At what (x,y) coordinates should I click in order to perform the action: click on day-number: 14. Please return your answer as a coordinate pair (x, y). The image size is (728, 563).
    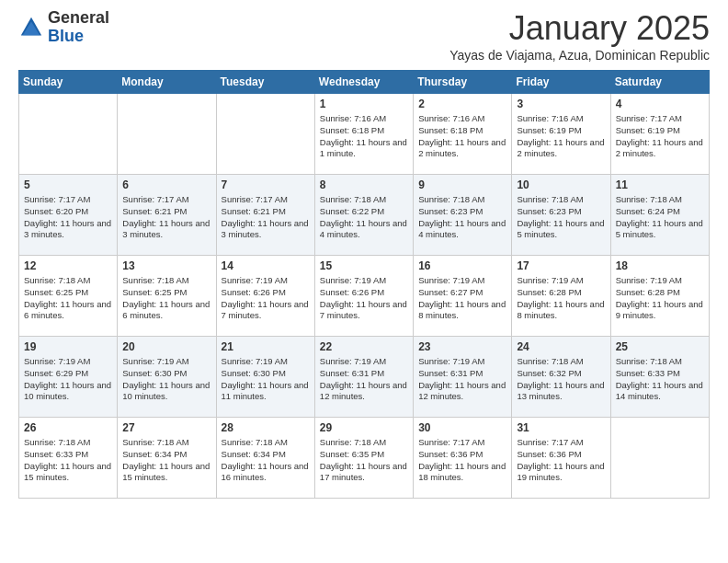
    Looking at the image, I should click on (266, 266).